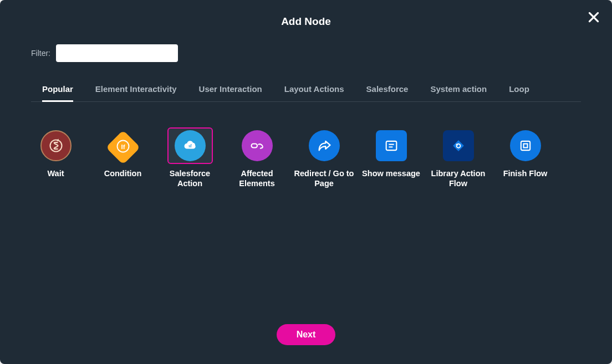 This screenshot has width=612, height=364. What do you see at coordinates (257, 146) in the screenshot?
I see `hand-bar-icon` at bounding box center [257, 146].